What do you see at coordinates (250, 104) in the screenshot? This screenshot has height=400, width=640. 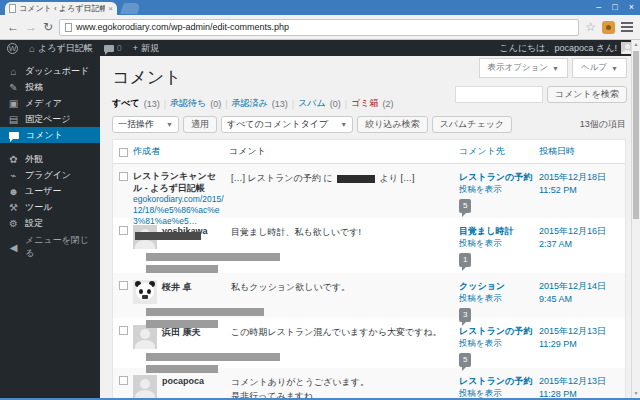 I see `filter-approved: 承認済み` at bounding box center [250, 104].